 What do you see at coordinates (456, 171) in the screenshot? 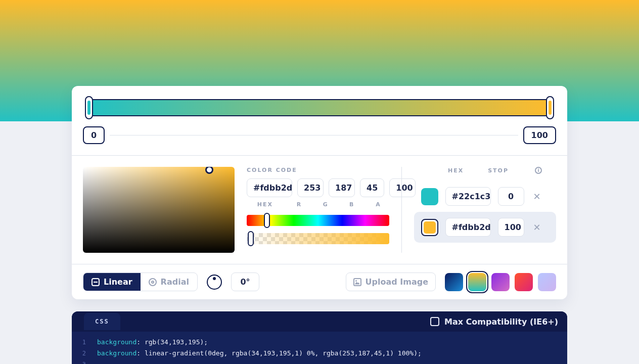
I see `hex-column-label: HEX` at bounding box center [456, 171].